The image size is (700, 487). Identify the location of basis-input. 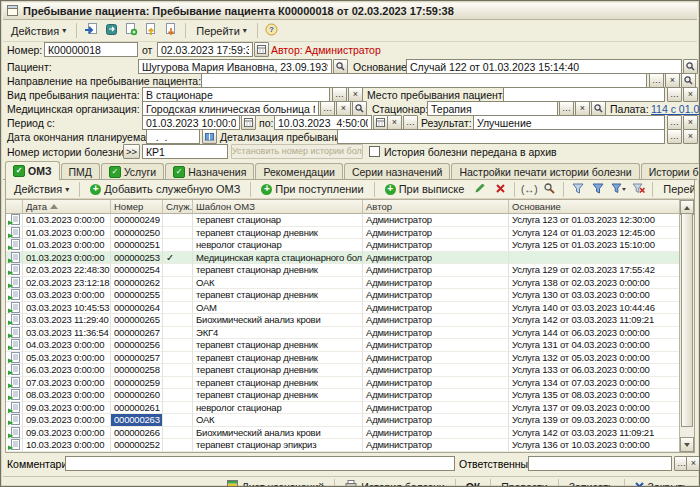
(544, 66).